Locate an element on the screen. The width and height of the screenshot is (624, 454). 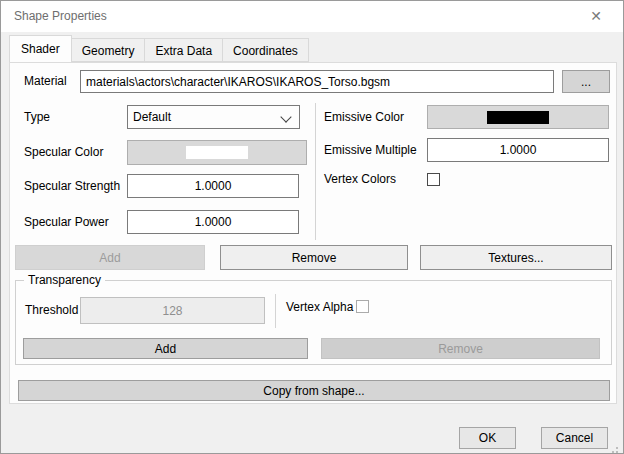
specular-color-swatch is located at coordinates (217, 152).